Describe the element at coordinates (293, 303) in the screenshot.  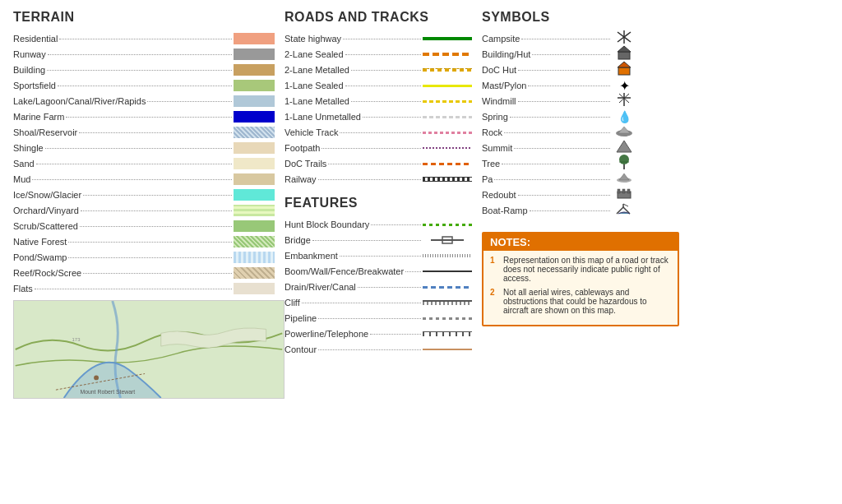
I see `feature-label: Cliff` at that location.